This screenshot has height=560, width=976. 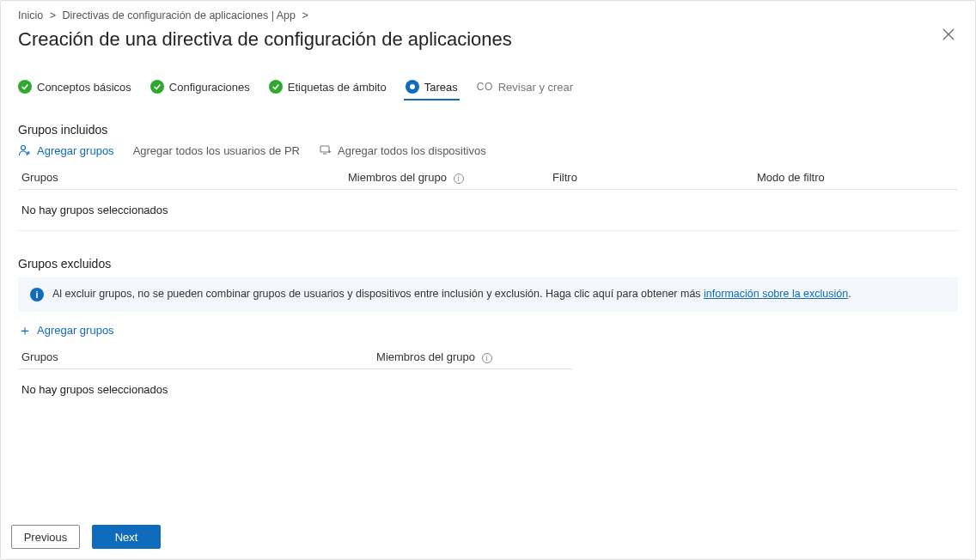 What do you see at coordinates (25, 331) in the screenshot?
I see `plus-icon: ＋` at bounding box center [25, 331].